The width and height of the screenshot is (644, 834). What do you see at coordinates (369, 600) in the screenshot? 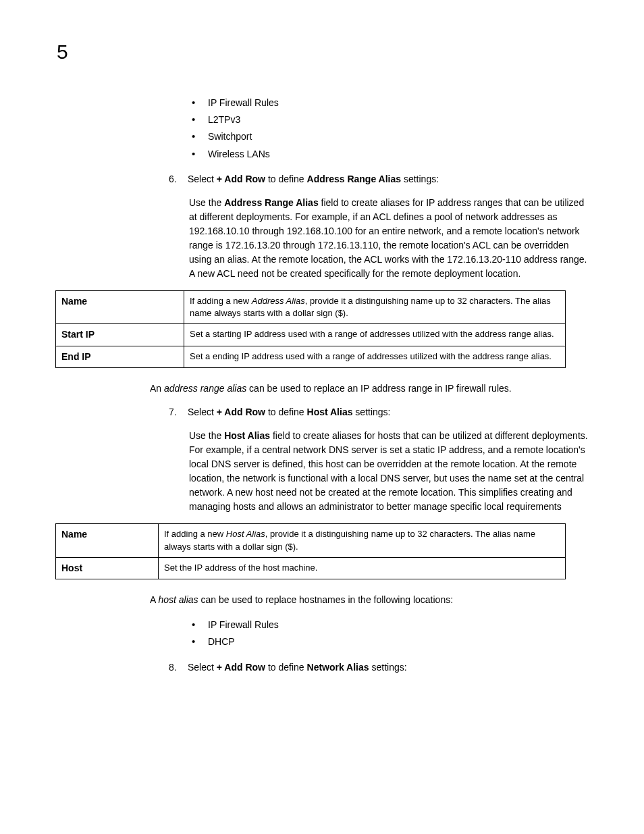
I see `paragraph-after-table2: A host alias can be used to replace host…` at bounding box center [369, 600].